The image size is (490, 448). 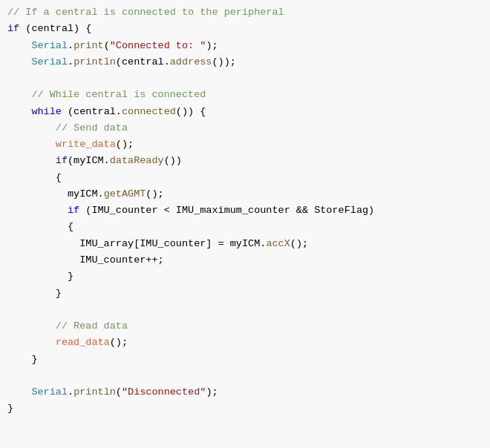 What do you see at coordinates (245, 29) in the screenshot?
I see `code-line: if (central) {` at bounding box center [245, 29].